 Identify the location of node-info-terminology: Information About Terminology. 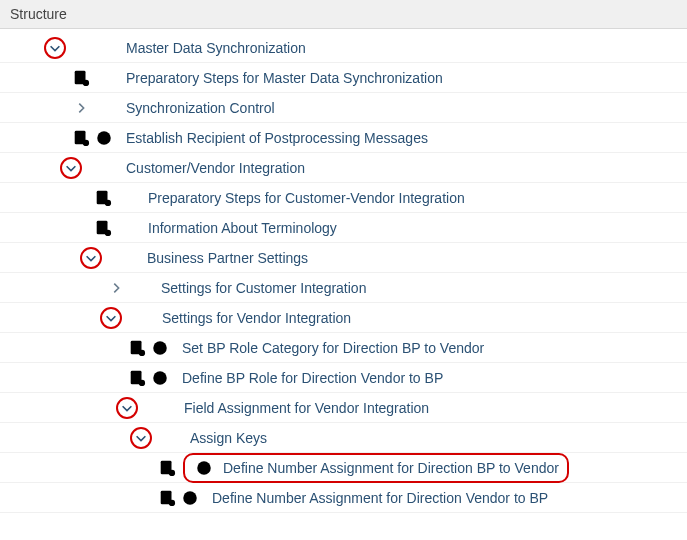
(344, 228).